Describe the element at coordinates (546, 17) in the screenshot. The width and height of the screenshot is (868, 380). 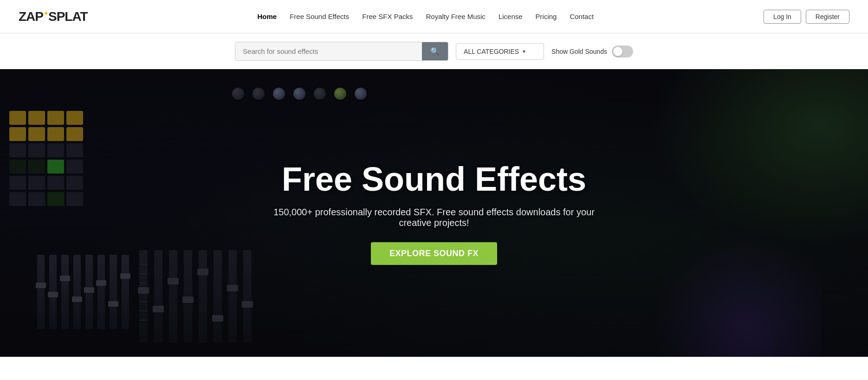
I see `nav-pricing: Pricing` at that location.